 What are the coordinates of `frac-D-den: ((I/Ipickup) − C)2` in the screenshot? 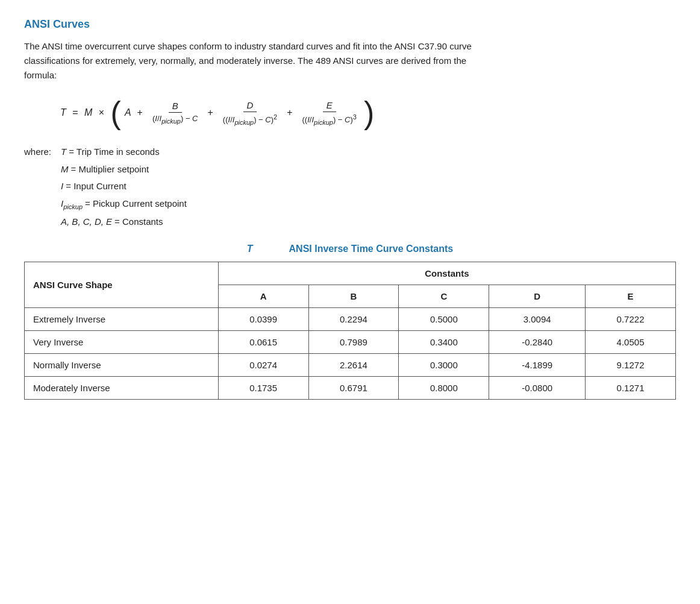 It's located at (250, 119).